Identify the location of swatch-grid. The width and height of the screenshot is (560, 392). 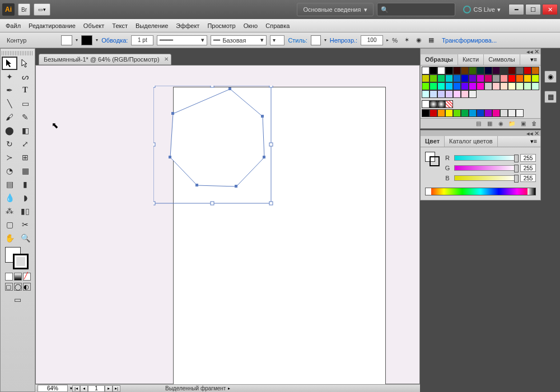
(480, 82).